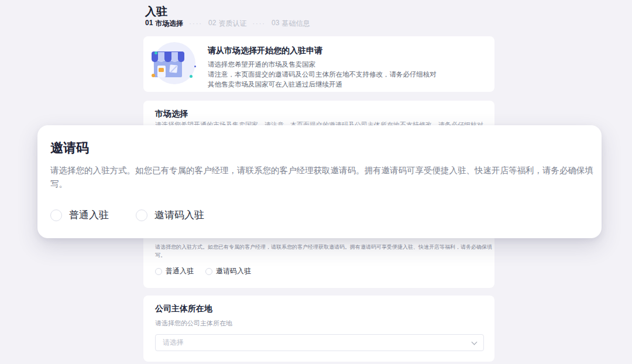 The width and height of the screenshot is (632, 364). I want to click on storefront-icon, so click(173, 64).